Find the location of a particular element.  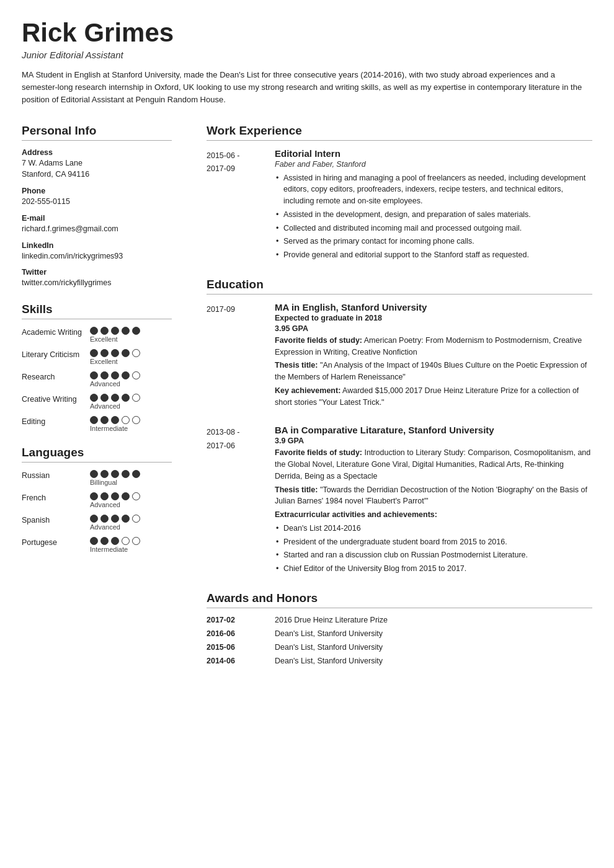

skills-title: Skills is located at coordinates (97, 311).